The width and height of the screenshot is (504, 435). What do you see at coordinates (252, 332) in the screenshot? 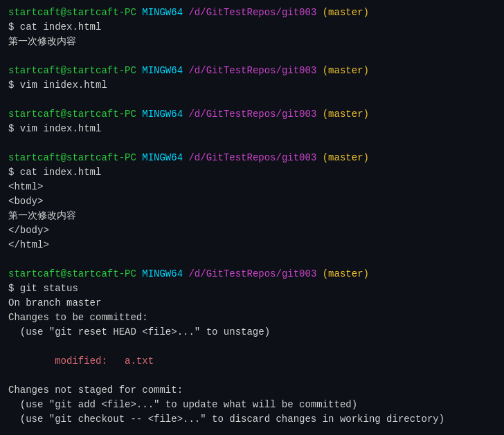
I see `terminal-line: (use "git reset HEAD <file>..." to unsta…` at bounding box center [252, 332].